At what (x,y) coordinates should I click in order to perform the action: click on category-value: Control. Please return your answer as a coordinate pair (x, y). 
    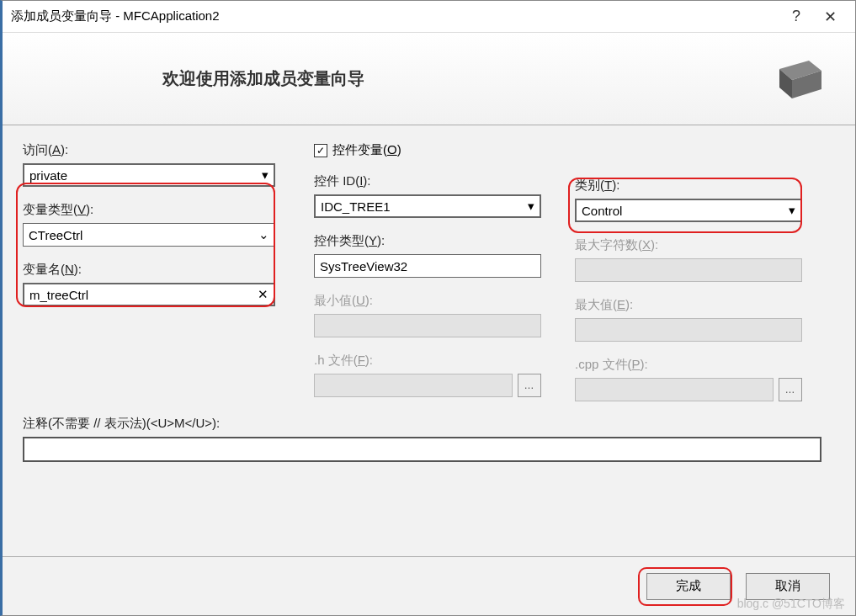
    Looking at the image, I should click on (602, 210).